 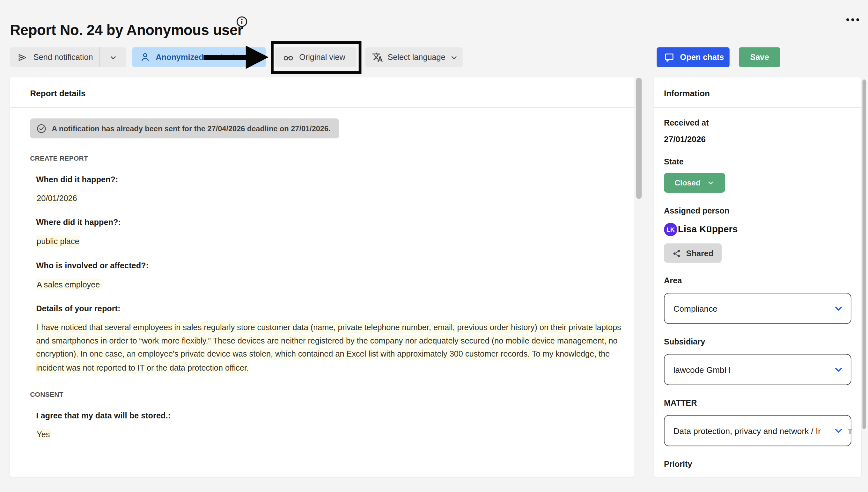 I want to click on avatar: LK, so click(x=671, y=229).